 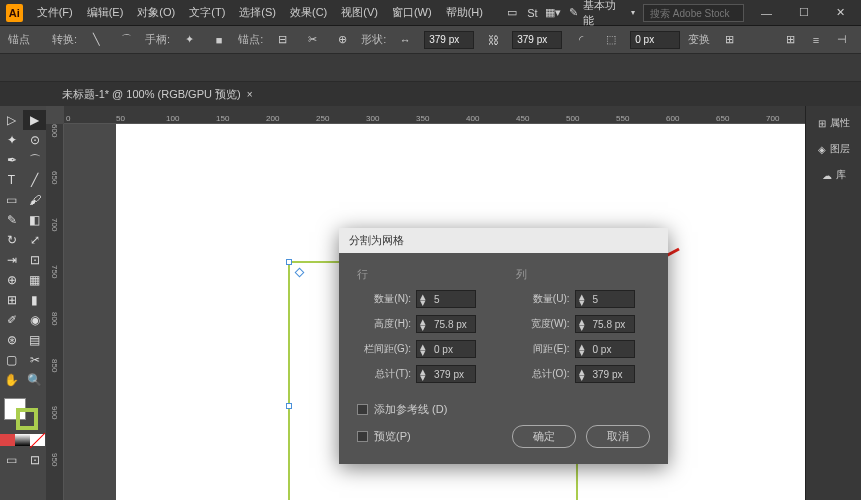 I want to click on menu-select: 选择(S), so click(x=258, y=12).